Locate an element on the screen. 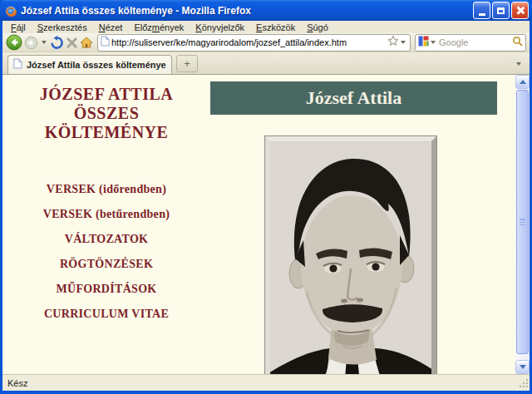 This screenshot has width=532, height=394. stop-button is located at coordinates (71, 43).